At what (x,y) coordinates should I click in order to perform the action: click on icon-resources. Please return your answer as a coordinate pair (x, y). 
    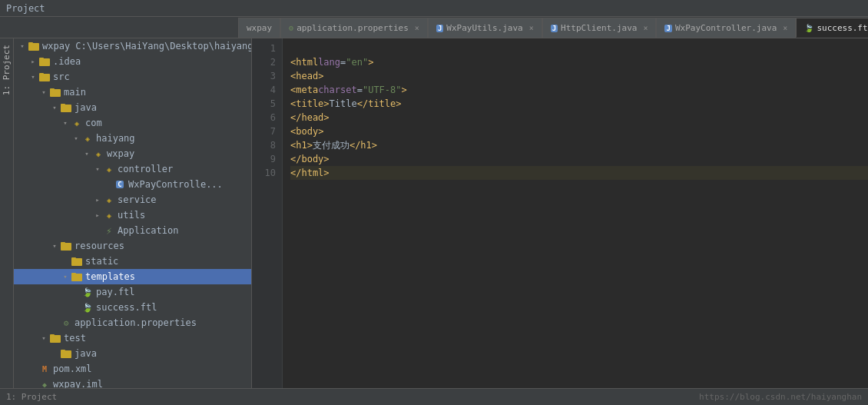
    Looking at the image, I should click on (66, 246).